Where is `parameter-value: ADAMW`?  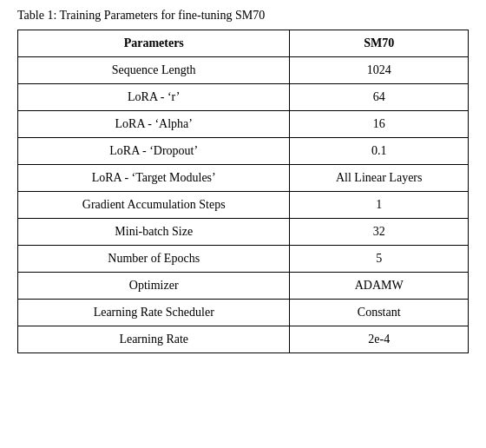 parameter-value: ADAMW is located at coordinates (379, 287).